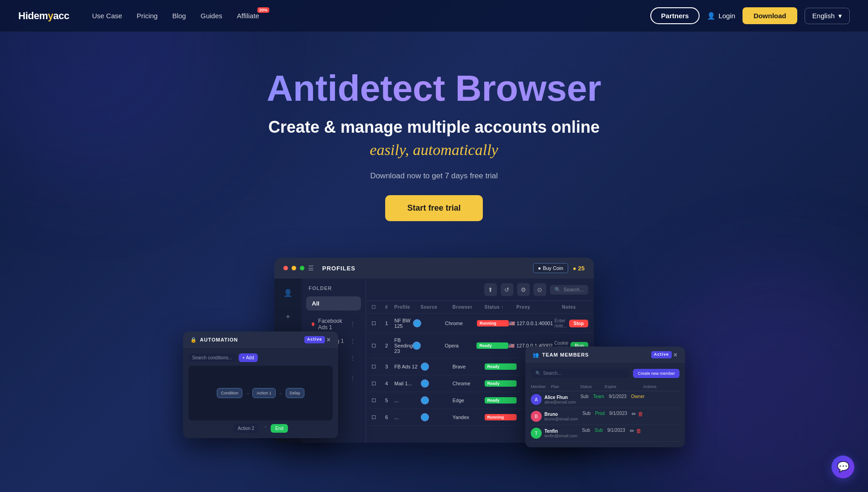 This screenshot has height=492, width=868. I want to click on nav-blog: Blog, so click(179, 16).